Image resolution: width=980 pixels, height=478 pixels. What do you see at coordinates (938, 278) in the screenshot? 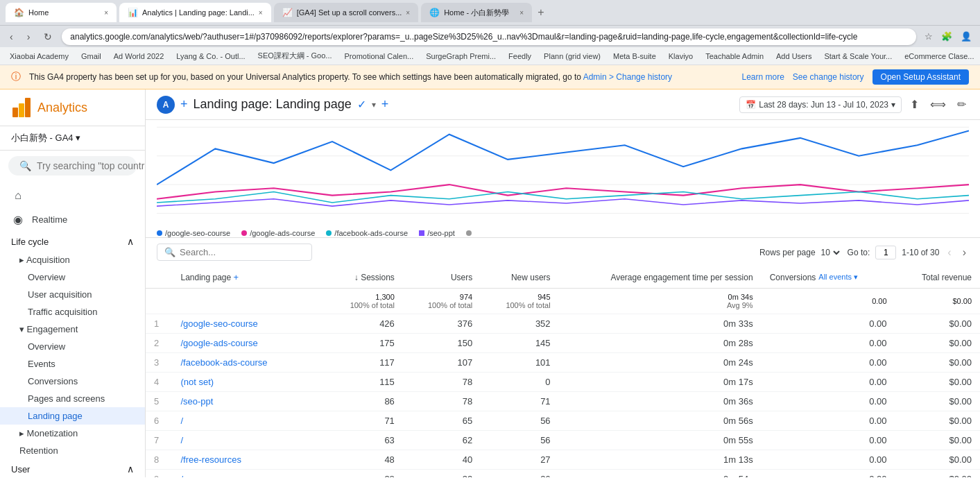
I see `col-revenue: Total revenue` at bounding box center [938, 278].